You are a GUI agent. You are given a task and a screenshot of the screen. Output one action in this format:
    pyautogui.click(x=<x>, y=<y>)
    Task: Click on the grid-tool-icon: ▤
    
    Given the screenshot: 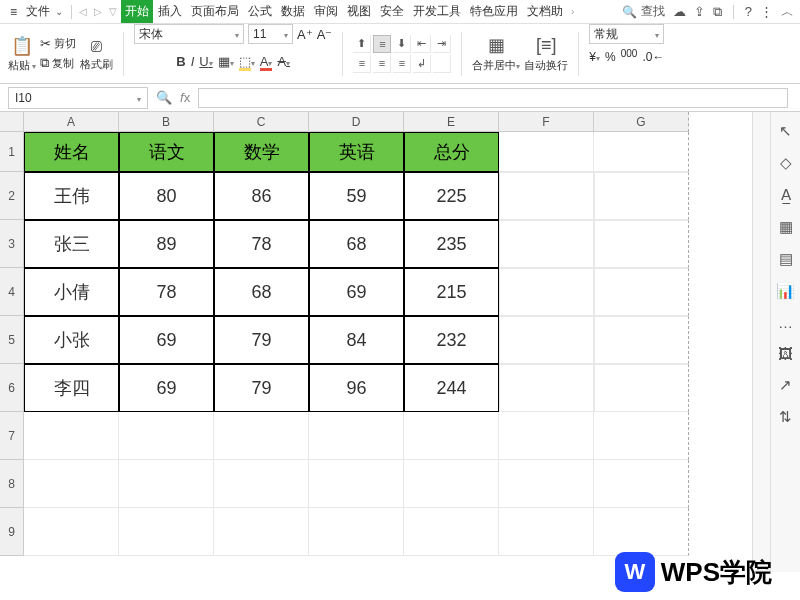 What is the action you would take?
    pyautogui.click(x=786, y=259)
    